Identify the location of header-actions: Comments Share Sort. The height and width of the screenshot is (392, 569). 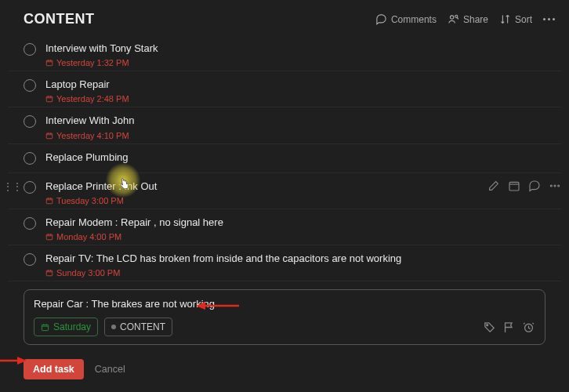
(466, 19).